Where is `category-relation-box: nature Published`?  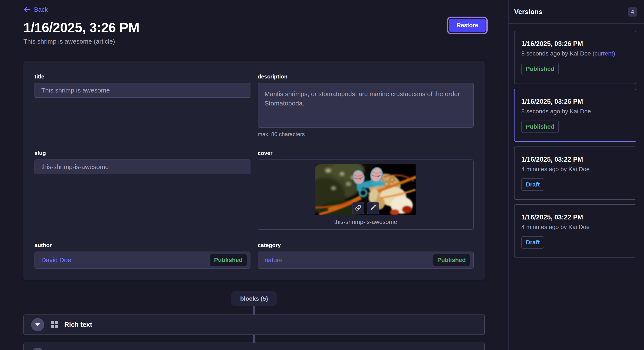 category-relation-box: nature Published is located at coordinates (366, 260).